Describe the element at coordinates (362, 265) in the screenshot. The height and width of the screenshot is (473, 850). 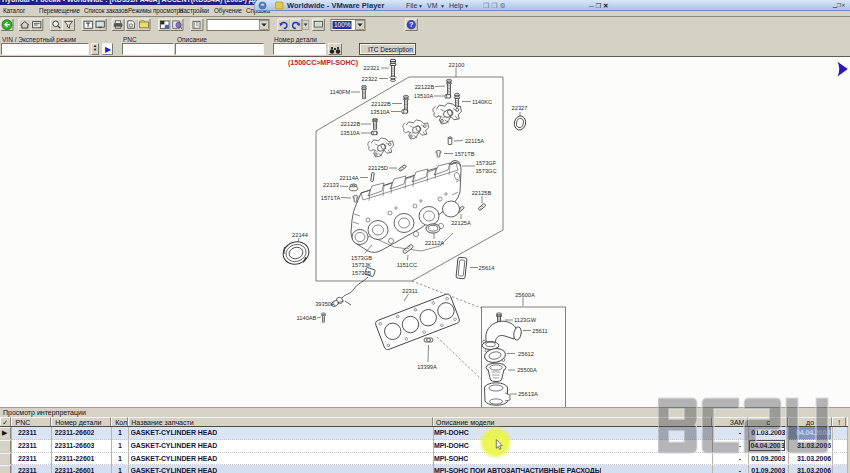
I see `svg-text: 1573JK` at that location.